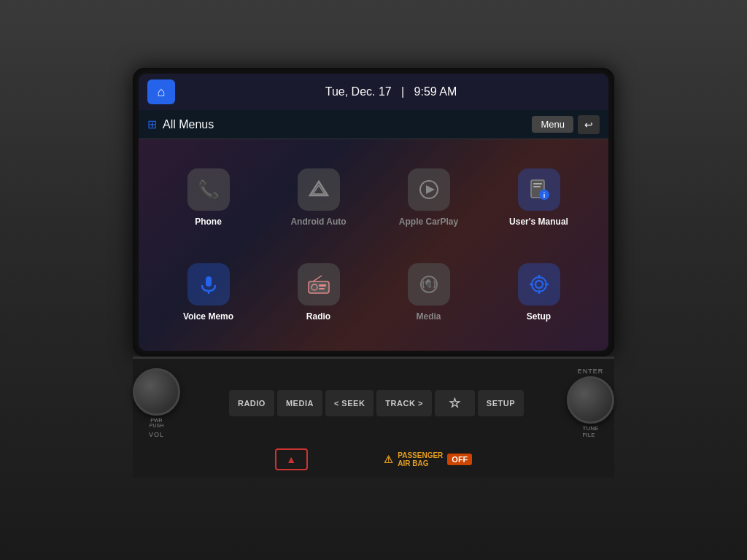 The width and height of the screenshot is (747, 560). I want to click on phone-icon-box: 📞, so click(209, 190).